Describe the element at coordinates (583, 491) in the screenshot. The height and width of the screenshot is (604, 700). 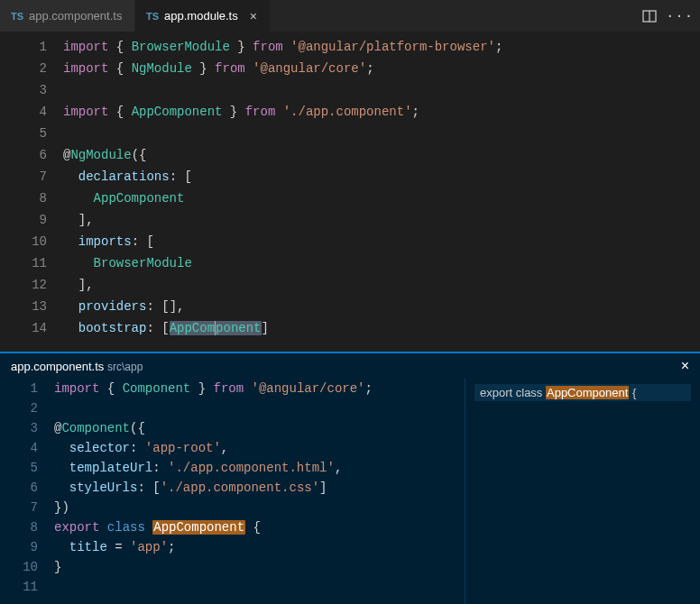
I see `peek-references-list: export class AppComponent {` at that location.